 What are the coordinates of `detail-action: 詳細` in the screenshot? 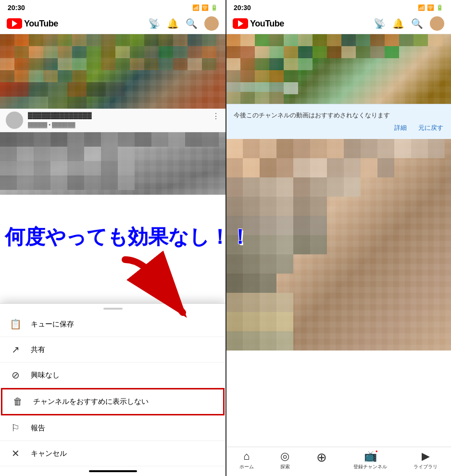 It's located at (401, 128).